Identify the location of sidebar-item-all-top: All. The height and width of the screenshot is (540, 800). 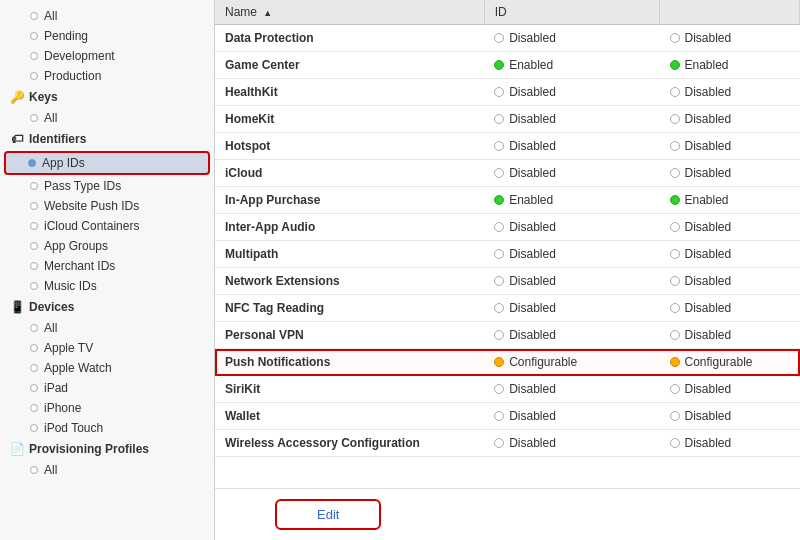
(107, 16).